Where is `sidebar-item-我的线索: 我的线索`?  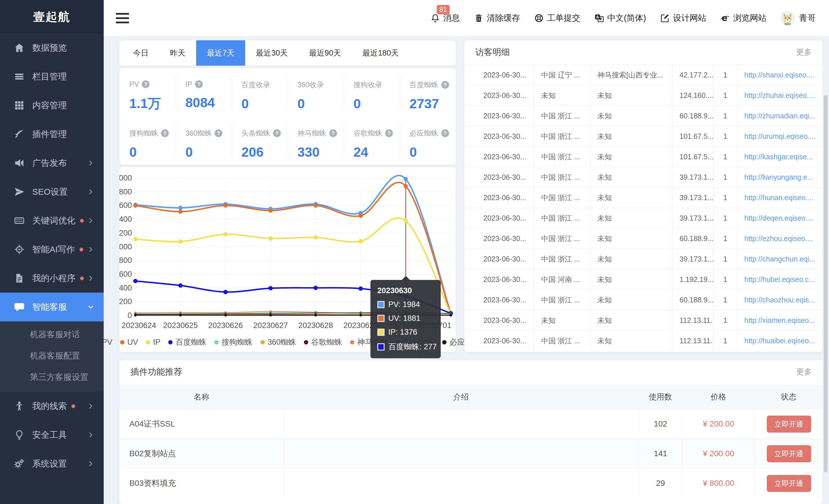 sidebar-item-我的线索: 我的线索 is located at coordinates (52, 406).